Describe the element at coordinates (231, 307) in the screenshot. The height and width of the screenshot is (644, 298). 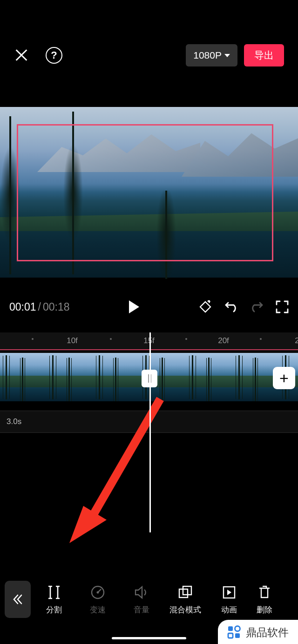
I see `undo-icon` at that location.